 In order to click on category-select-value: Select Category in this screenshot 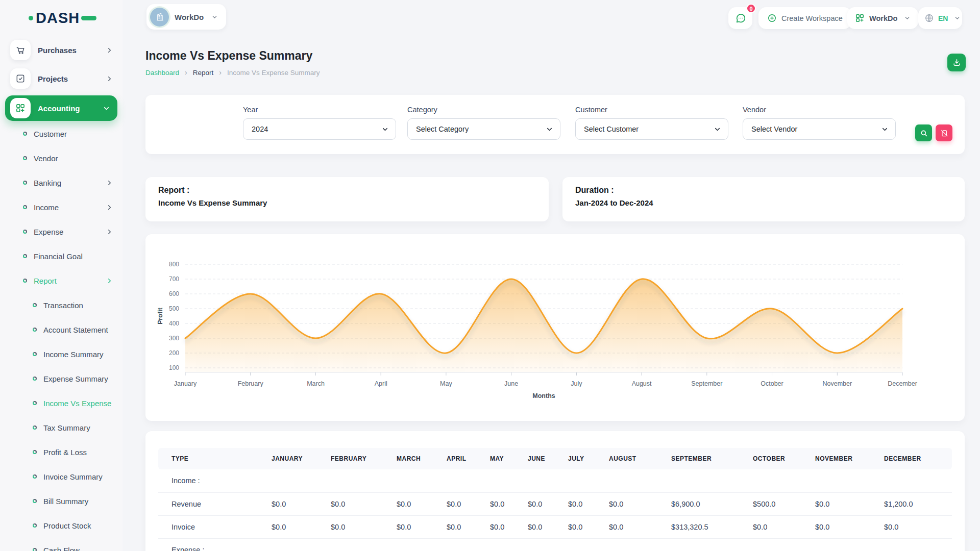, I will do `click(442, 129)`.